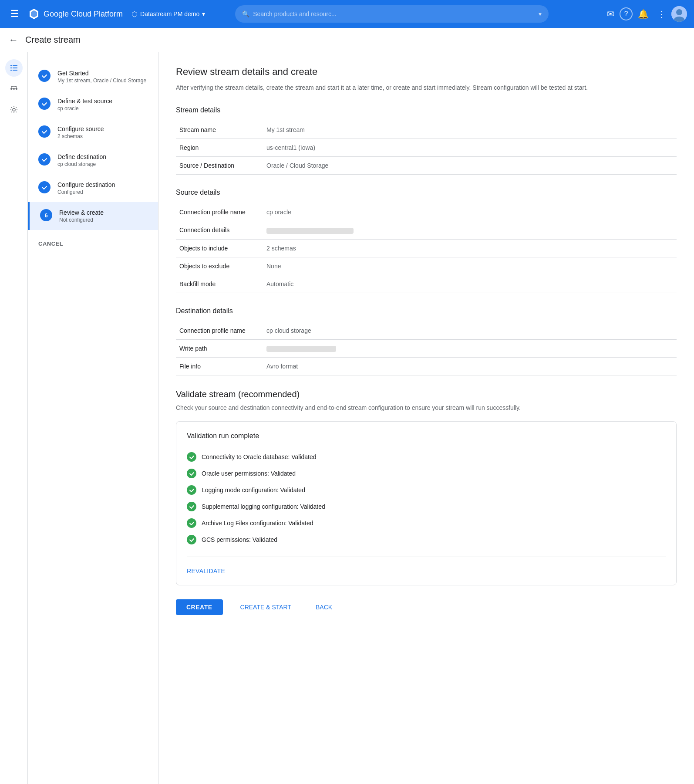 The height and width of the screenshot is (784, 694). What do you see at coordinates (93, 160) in the screenshot?
I see `step-4: Define destination cp cloud storage` at bounding box center [93, 160].